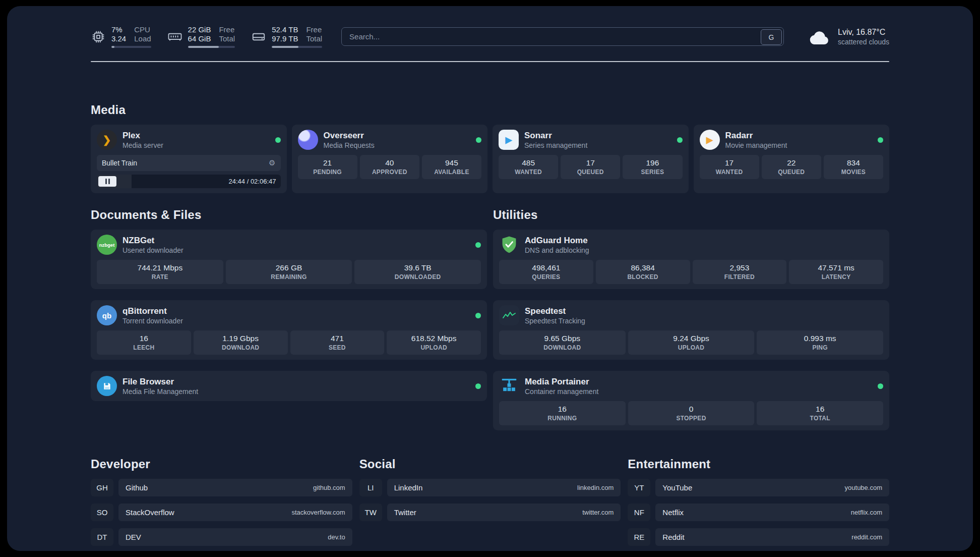  What do you see at coordinates (408, 487) in the screenshot?
I see `bookmark-name: LinkedIn` at bounding box center [408, 487].